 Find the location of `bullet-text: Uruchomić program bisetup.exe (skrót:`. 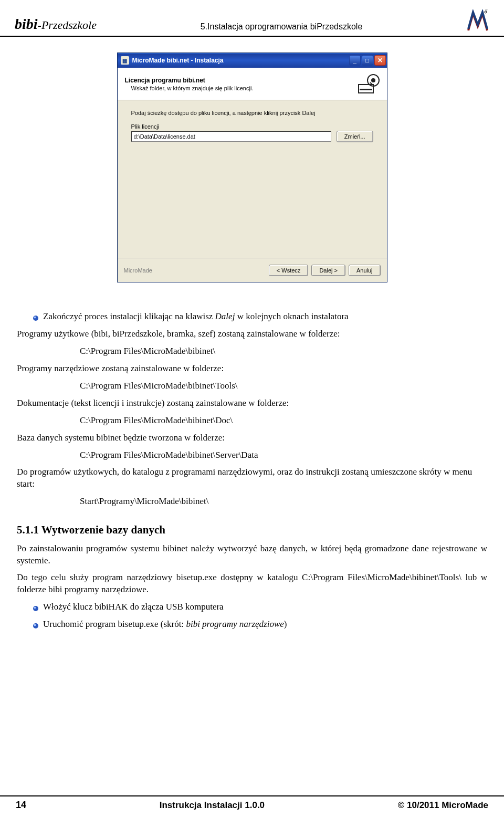

bullet-text: Uruchomić program bisetup.exe (skrót: is located at coordinates (114, 624).